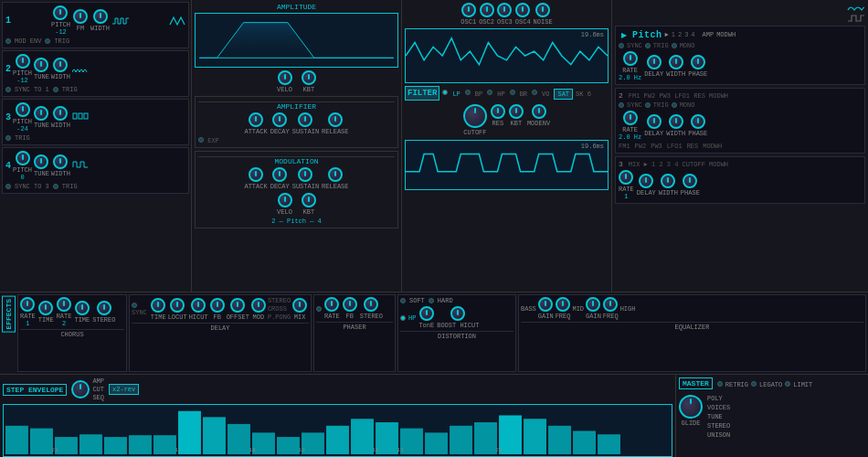  I want to click on lfo2-width-knob, so click(676, 122).